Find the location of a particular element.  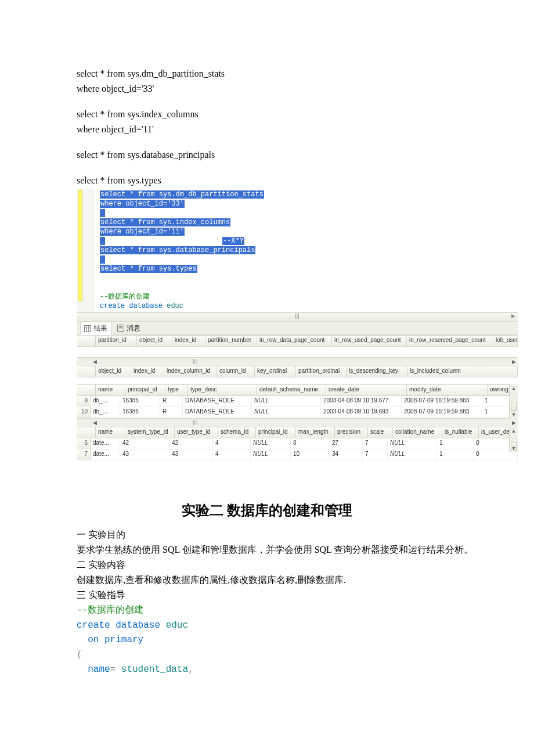

col-header: user_type_id is located at coordinates (196, 433).